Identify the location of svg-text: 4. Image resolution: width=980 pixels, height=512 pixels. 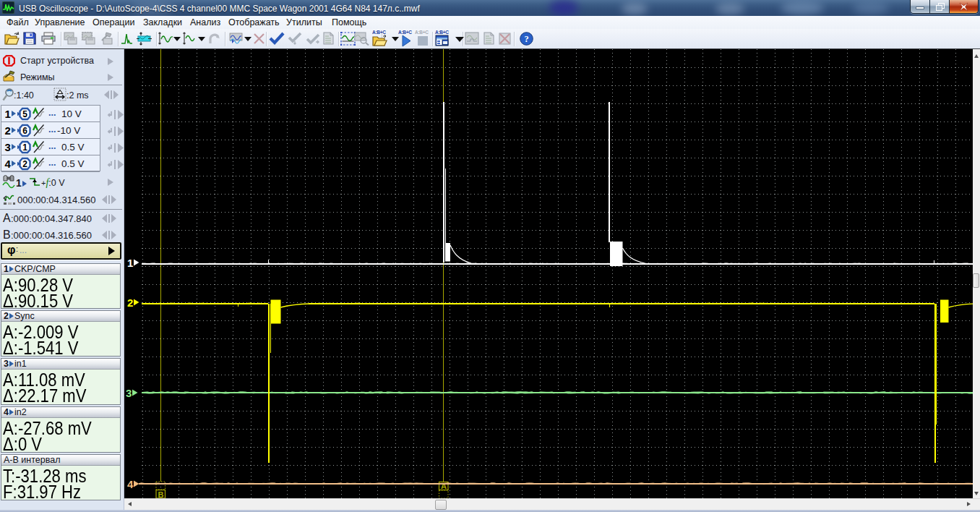
(130, 485).